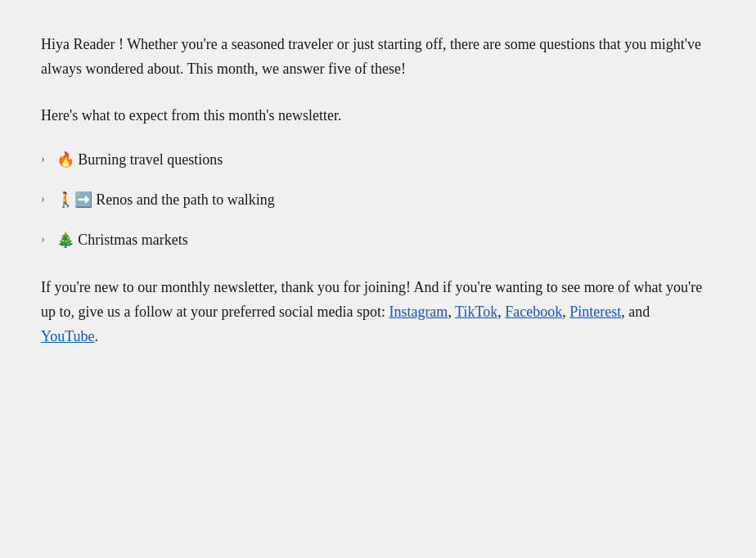 Image resolution: width=756 pixels, height=558 pixels. What do you see at coordinates (635, 312) in the screenshot?
I see `and-text: , and` at bounding box center [635, 312].